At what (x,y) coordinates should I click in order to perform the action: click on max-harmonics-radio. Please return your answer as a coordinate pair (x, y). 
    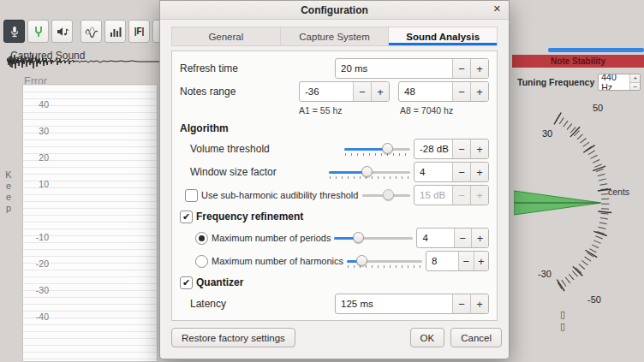
    Looking at the image, I should click on (202, 262).